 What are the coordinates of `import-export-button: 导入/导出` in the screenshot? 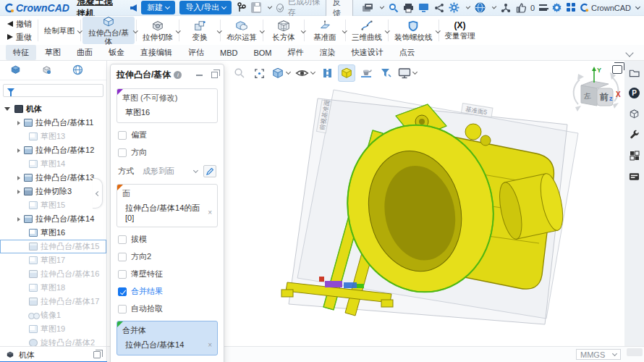 It's located at (206, 7).